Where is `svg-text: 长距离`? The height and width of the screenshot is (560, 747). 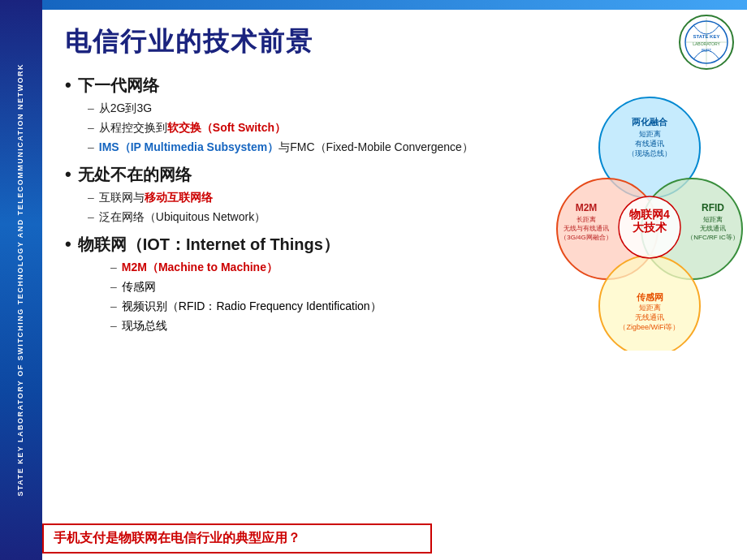
svg-text: 长距离 is located at coordinates (586, 219).